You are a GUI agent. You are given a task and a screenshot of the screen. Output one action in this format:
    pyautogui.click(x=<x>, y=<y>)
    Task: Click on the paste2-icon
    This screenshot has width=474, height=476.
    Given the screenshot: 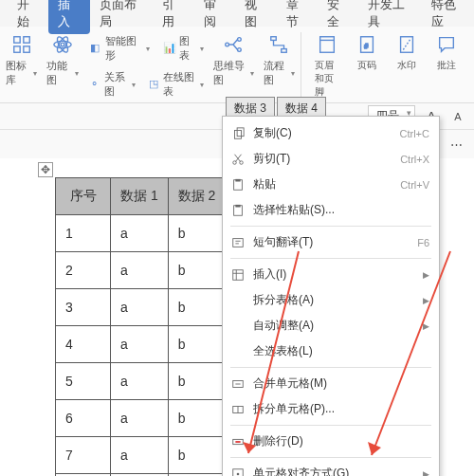 What is the action you would take?
    pyautogui.click(x=238, y=211)
    